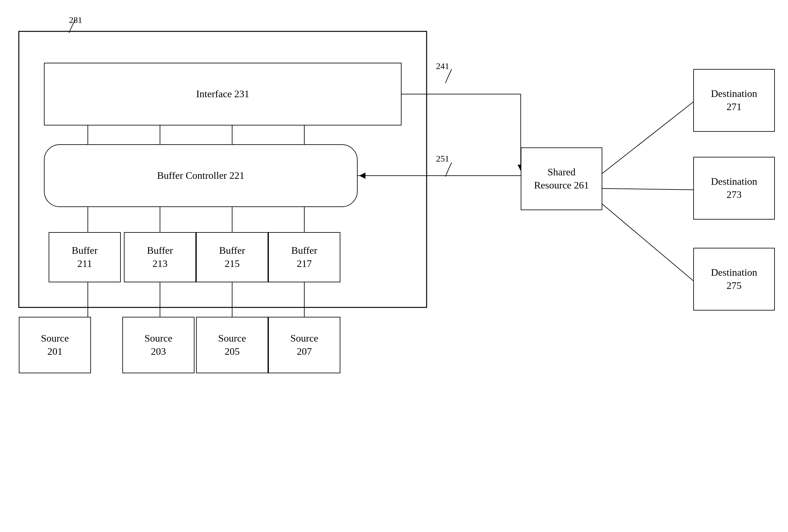 This screenshot has width=788, height=532. What do you see at coordinates (223, 94) in the screenshot?
I see `interface-label: Interface 231` at bounding box center [223, 94].